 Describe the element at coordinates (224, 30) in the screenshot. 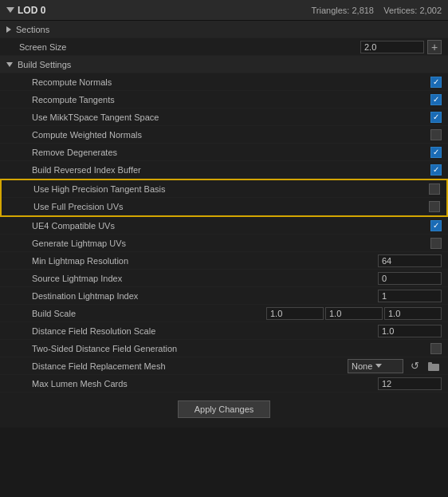

I see `sections-header: Sections` at that location.